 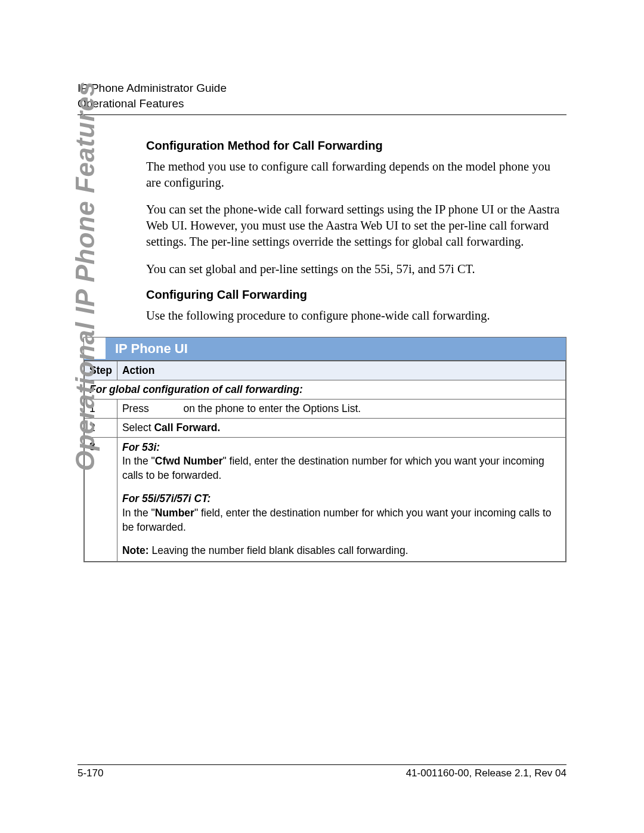 What do you see at coordinates (322, 104) in the screenshot?
I see `header-line-2: Operational Features` at bounding box center [322, 104].